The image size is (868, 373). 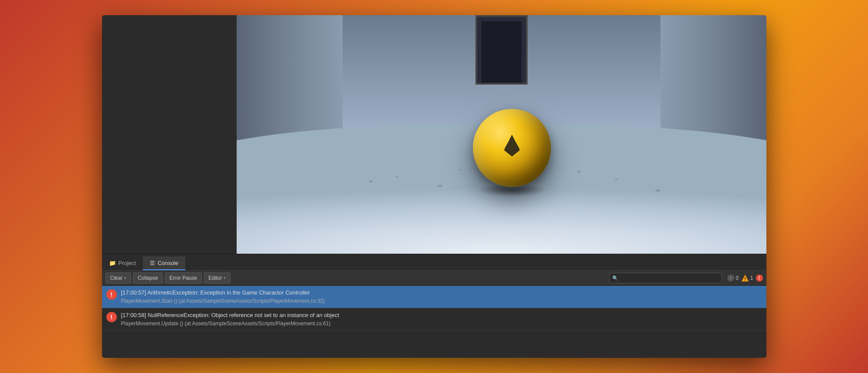 What do you see at coordinates (116, 278) in the screenshot?
I see `clear-label: Clear` at bounding box center [116, 278].